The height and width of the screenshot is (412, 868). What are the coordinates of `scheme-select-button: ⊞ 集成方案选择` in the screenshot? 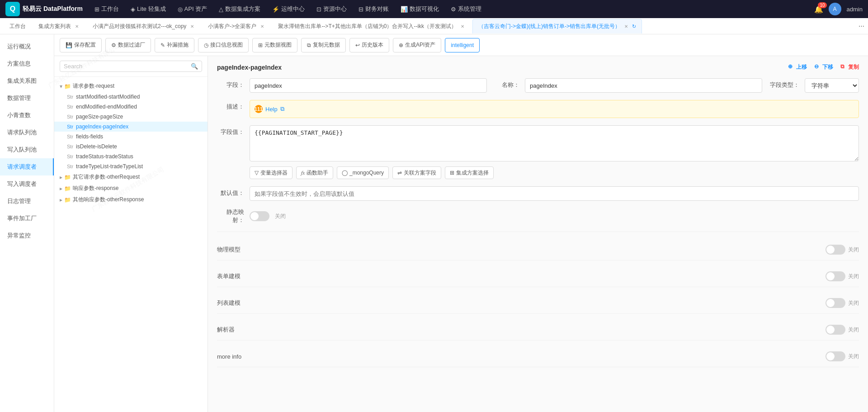 It's located at (469, 173).